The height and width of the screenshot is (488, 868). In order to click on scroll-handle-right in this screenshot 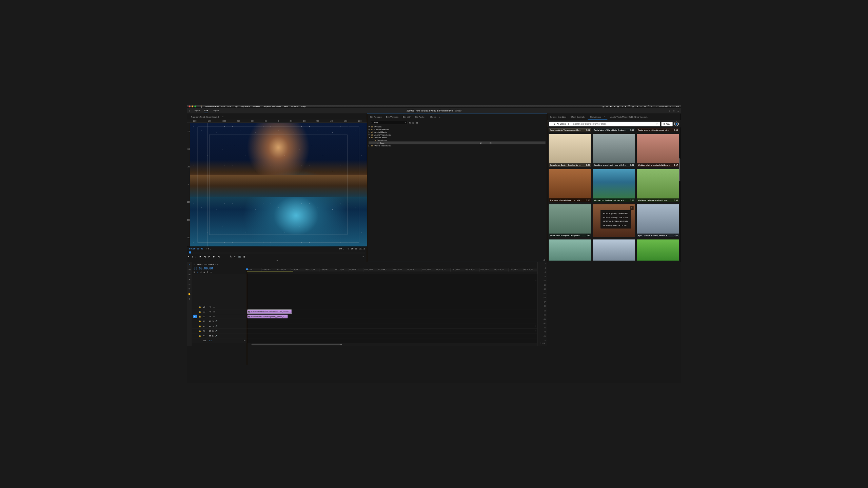, I will do `click(341, 344)`.